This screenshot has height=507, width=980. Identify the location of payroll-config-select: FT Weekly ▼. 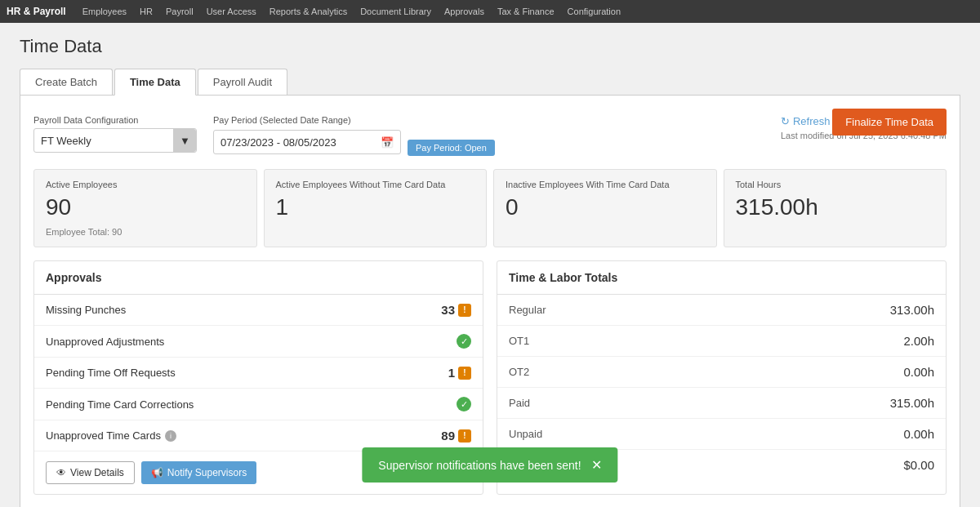
(115, 140).